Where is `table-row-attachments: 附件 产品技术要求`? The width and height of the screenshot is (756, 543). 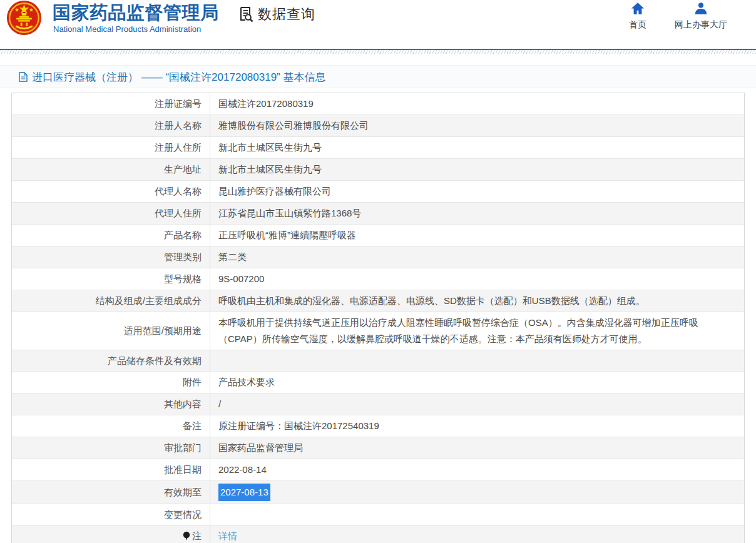 table-row-attachments: 附件 产品技术要求 is located at coordinates (378, 383).